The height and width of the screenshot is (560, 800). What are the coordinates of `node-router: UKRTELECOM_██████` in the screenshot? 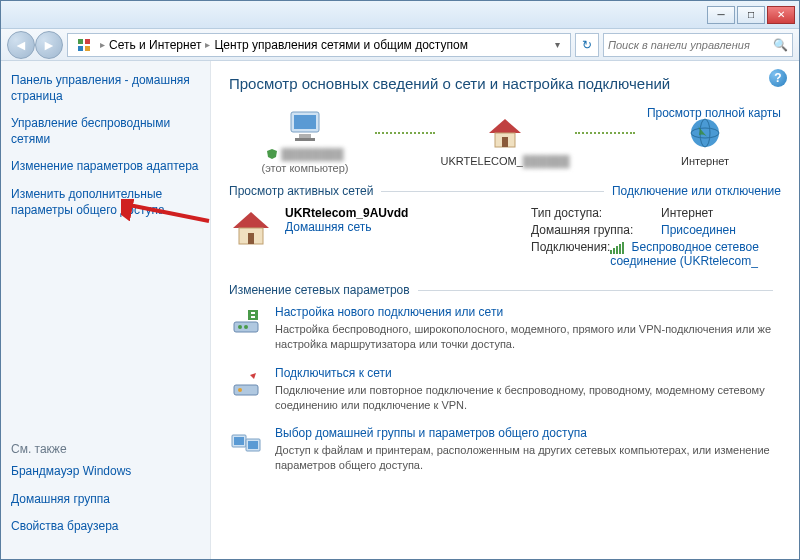 It's located at (505, 140).